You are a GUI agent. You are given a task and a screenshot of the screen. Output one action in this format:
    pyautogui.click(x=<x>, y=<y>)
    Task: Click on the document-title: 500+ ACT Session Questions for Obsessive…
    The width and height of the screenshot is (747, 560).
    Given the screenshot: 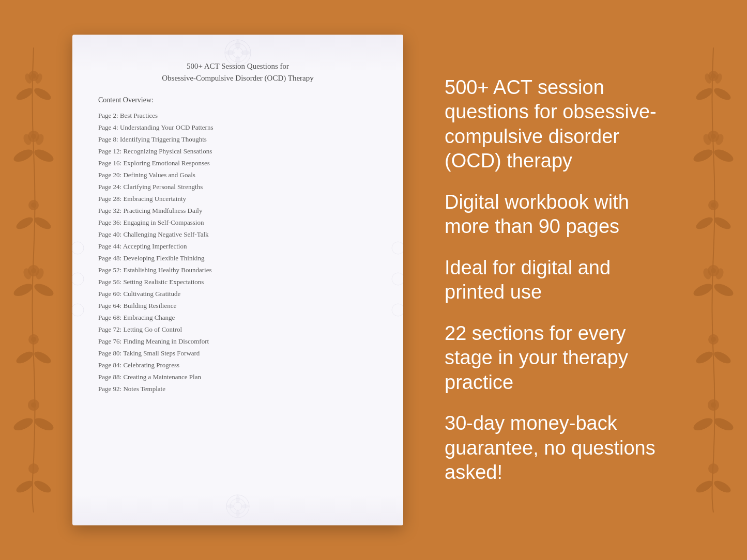 What is the action you would take?
    pyautogui.click(x=238, y=72)
    